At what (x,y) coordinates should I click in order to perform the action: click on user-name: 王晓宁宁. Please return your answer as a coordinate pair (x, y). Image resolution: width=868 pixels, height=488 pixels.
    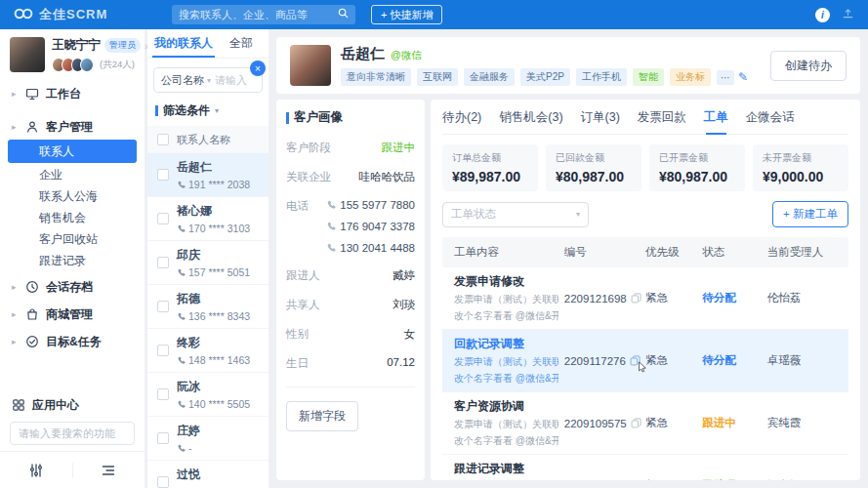
    Looking at the image, I should click on (76, 45).